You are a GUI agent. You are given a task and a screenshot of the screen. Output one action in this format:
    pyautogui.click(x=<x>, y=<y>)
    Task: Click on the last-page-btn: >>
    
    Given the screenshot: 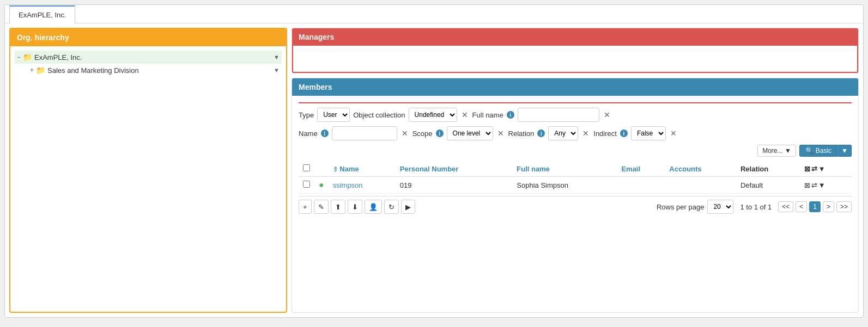 What is the action you would take?
    pyautogui.click(x=844, y=207)
    